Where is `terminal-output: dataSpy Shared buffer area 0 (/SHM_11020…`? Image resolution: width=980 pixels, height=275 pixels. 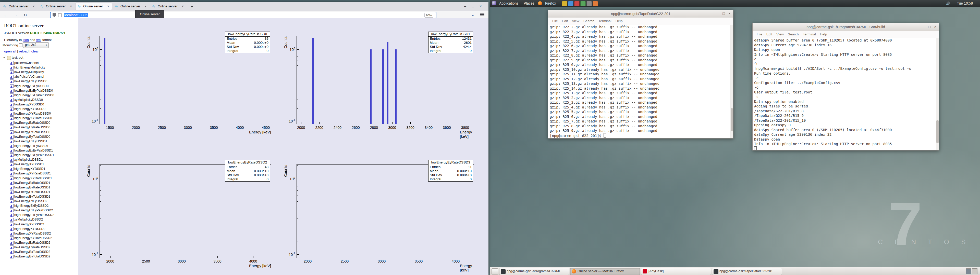 terminal-output: dataSpy Shared buffer area 0 (/SHM_11020… is located at coordinates (846, 94).